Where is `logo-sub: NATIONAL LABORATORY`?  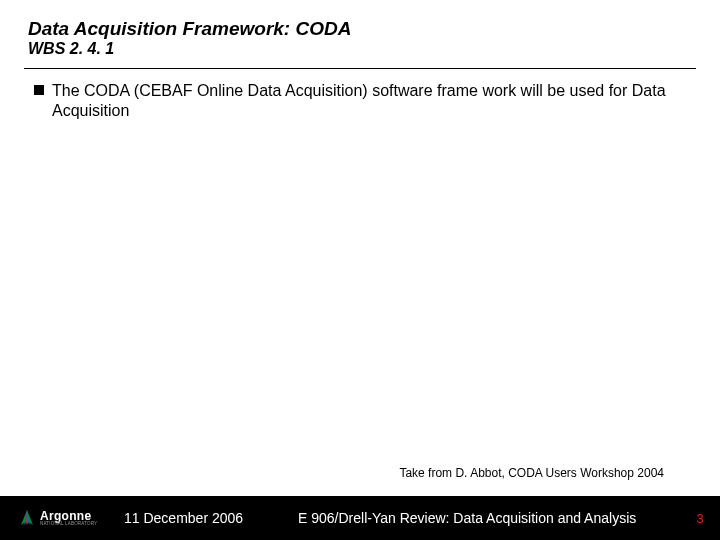
logo-sub: NATIONAL LABORATORY is located at coordinates (68, 524).